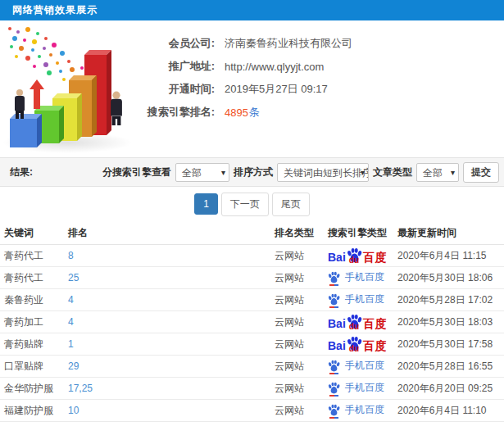 The image size is (504, 426). I want to click on keyword-cell: 膏药贴牌, so click(34, 344).